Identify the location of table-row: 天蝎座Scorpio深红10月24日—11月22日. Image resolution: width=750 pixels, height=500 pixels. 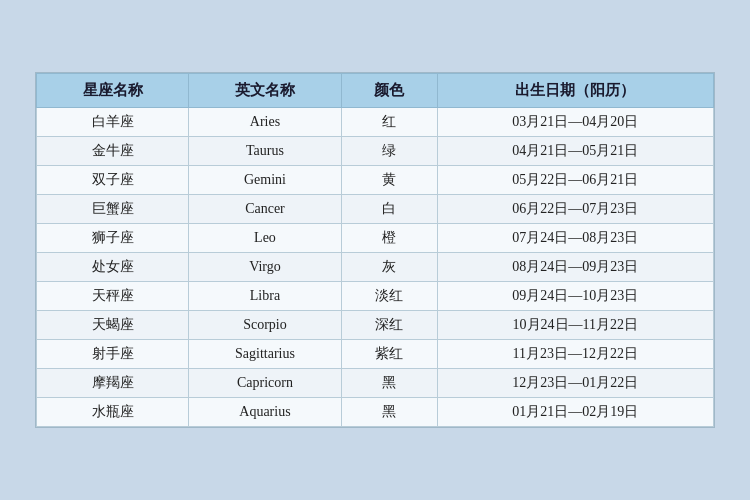
(376, 326).